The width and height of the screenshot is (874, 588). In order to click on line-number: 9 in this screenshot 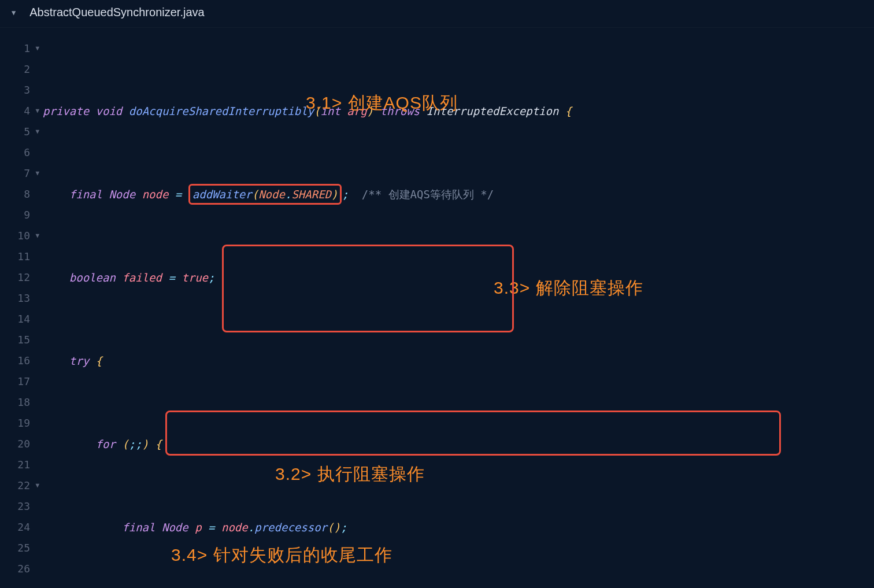, I will do `click(15, 215)`.